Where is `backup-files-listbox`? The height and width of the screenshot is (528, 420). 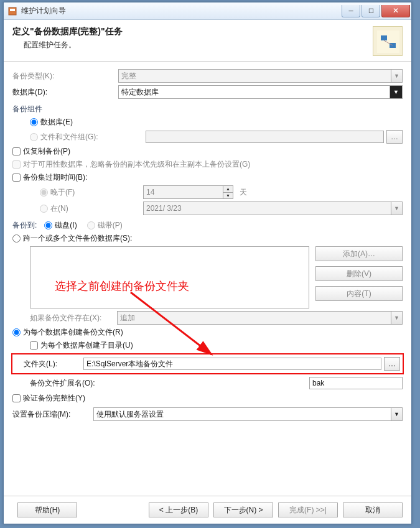 backup-files-listbox is located at coordinates (169, 277).